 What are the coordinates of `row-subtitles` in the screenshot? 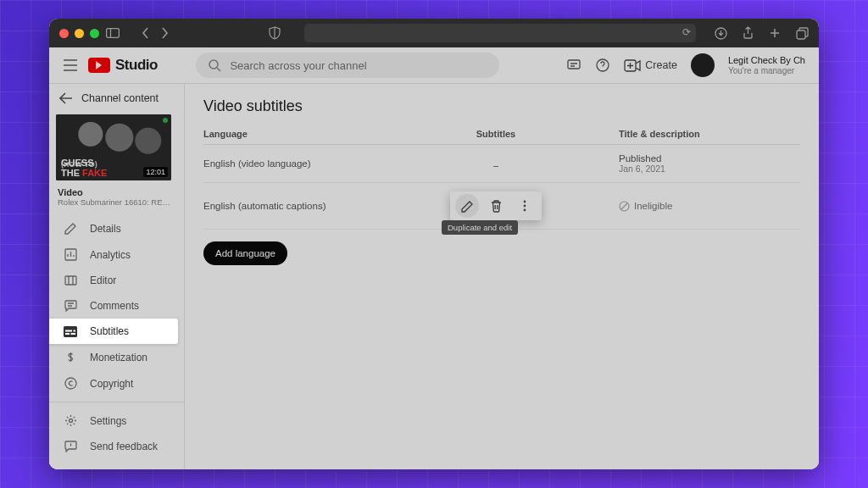 It's located at (496, 164).